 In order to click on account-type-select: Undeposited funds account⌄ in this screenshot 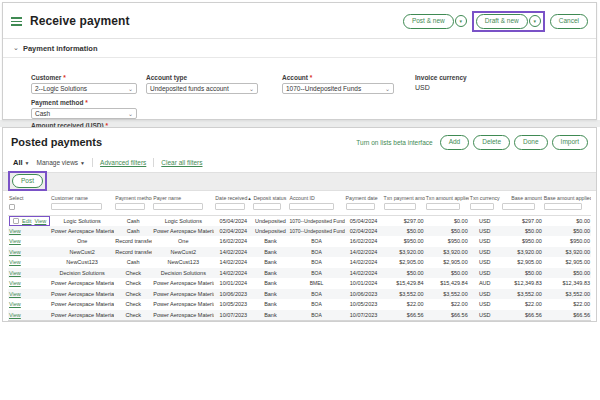, I will do `click(202, 88)`.